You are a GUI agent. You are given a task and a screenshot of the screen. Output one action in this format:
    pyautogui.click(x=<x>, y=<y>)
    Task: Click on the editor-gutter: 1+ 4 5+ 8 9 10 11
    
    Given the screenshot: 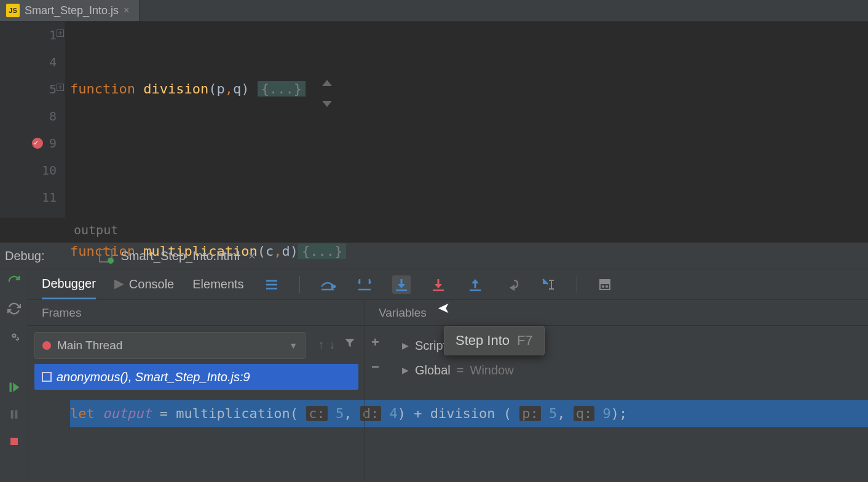 What is the action you would take?
    pyautogui.click(x=33, y=119)
    